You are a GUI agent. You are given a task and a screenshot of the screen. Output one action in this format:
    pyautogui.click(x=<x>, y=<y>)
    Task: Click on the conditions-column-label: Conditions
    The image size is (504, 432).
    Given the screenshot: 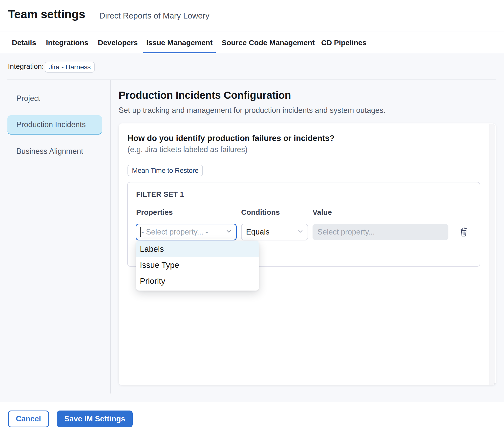 What is the action you would take?
    pyautogui.click(x=260, y=212)
    